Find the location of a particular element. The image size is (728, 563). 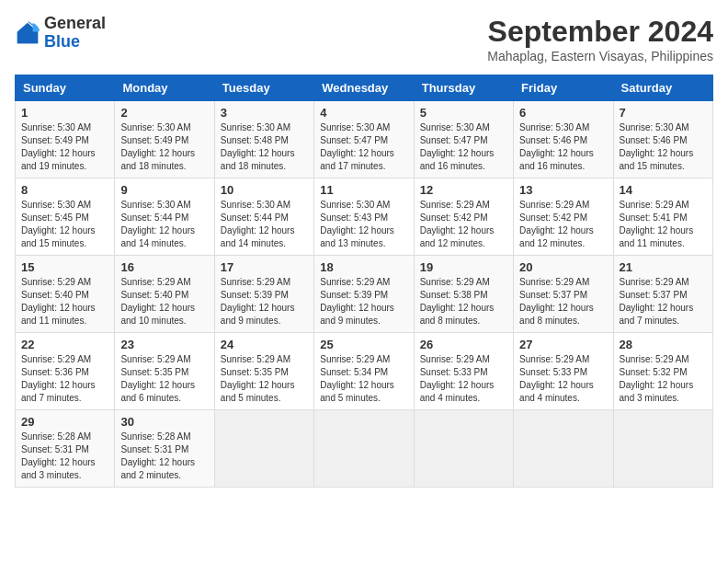

day-number: 20 is located at coordinates (563, 267).